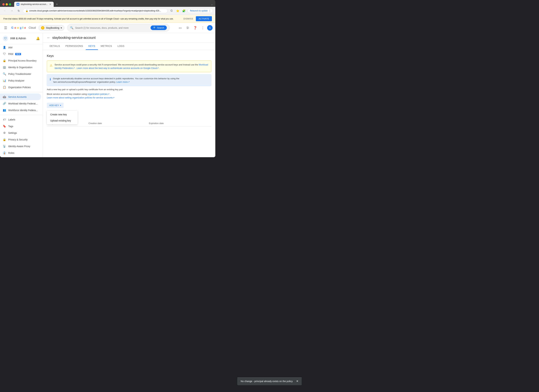 The image size is (539, 392). I want to click on create-new-key-item: Create new key, so click(62, 115).